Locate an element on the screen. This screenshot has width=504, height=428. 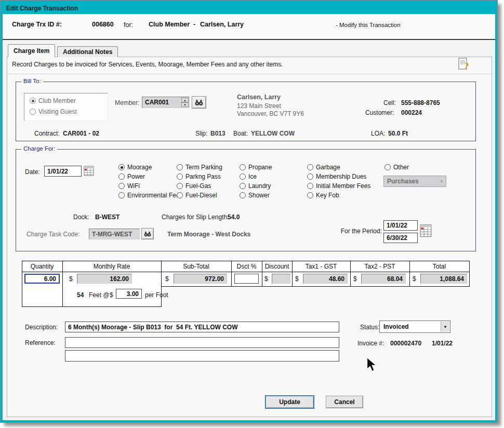
radio-laundry: Laundry is located at coordinates (255, 186).